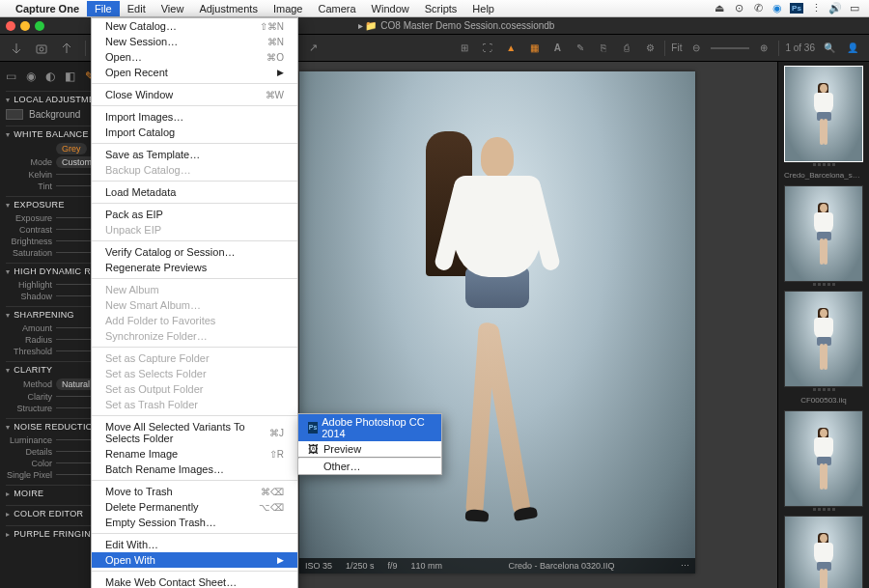 The image size is (869, 588). I want to click on zoom-out-icon: ⊖, so click(696, 48).